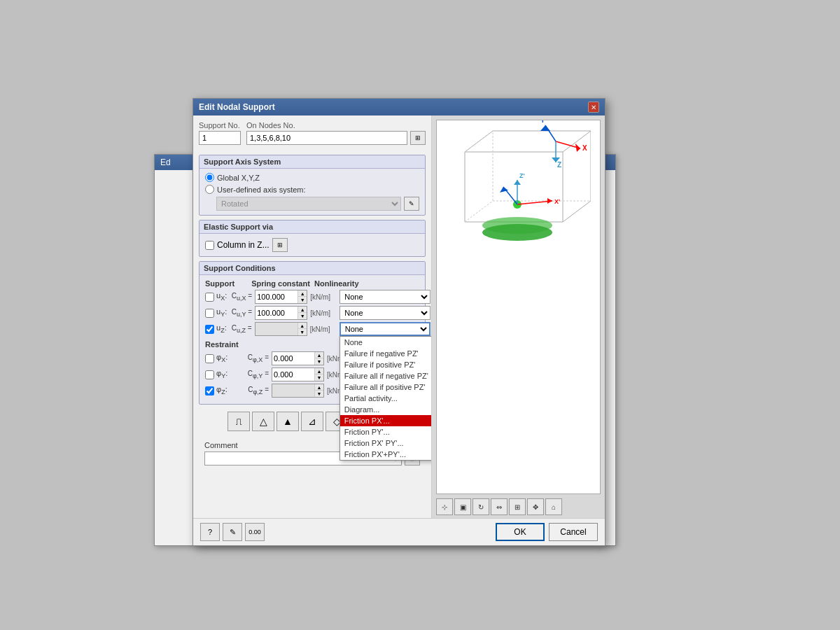 This screenshot has height=630, width=840. What do you see at coordinates (302, 329) in the screenshot?
I see `uz-spinners: ▲ ▼` at bounding box center [302, 329].